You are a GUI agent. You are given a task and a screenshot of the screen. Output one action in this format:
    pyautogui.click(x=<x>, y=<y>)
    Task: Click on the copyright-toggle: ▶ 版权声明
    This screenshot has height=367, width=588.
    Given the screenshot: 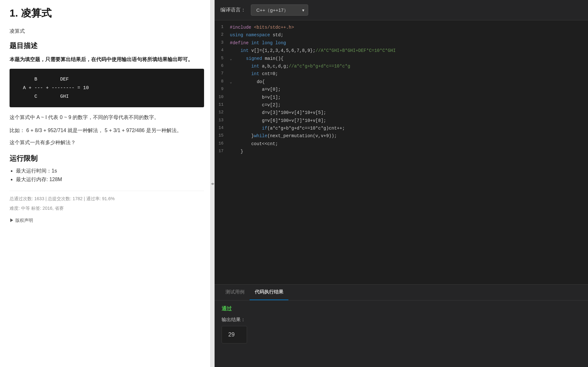 What is the action you would take?
    pyautogui.click(x=21, y=220)
    